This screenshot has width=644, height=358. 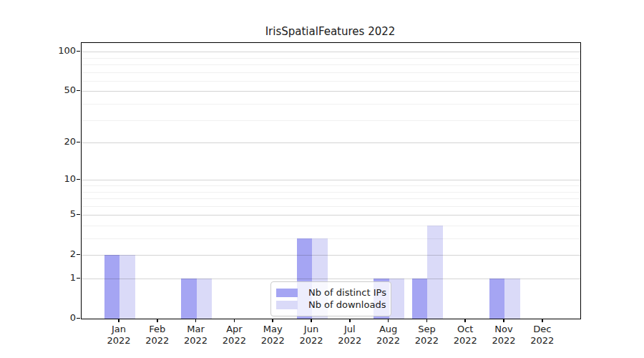 I want to click on x-tick-label-aug: Aug 2022, so click(x=389, y=335).